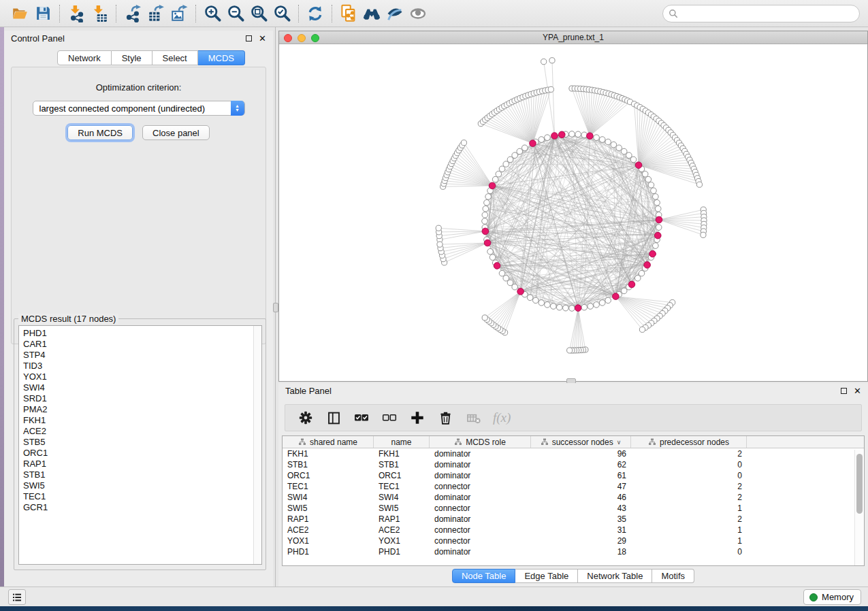 The width and height of the screenshot is (868, 611). What do you see at coordinates (140, 333) in the screenshot?
I see `mcds-result-item: PHD1` at bounding box center [140, 333].